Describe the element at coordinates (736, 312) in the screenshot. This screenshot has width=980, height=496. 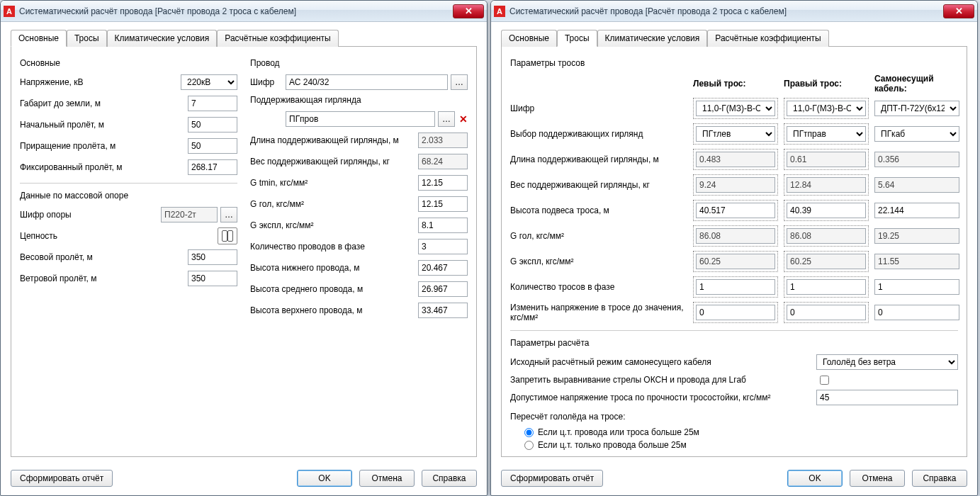
I see `tens-left` at that location.